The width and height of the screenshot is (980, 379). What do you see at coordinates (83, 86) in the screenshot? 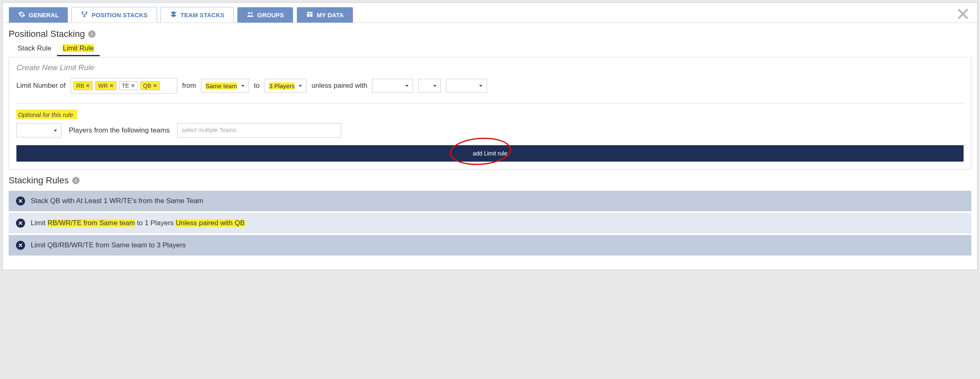
I see `chip-rb: RB✕` at bounding box center [83, 86].